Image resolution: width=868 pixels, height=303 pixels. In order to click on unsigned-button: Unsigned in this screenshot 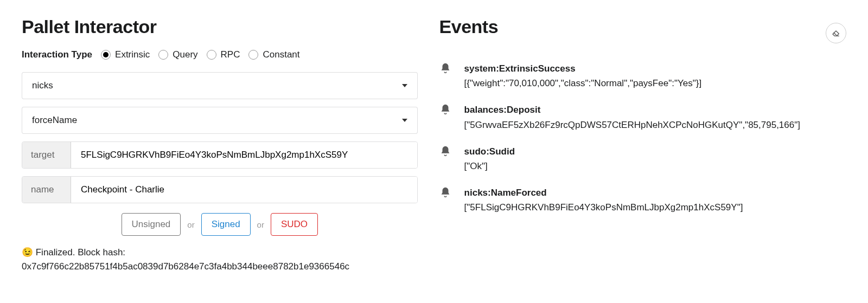, I will do `click(151, 224)`.